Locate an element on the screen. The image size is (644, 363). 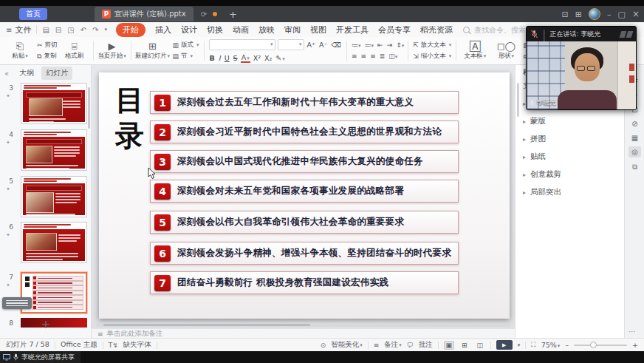
section-button: ▤节 is located at coordinates (186, 56).